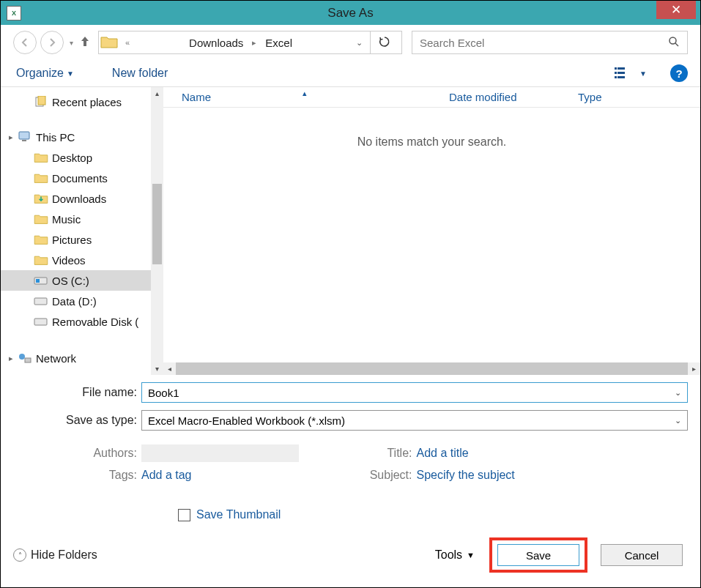  What do you see at coordinates (85, 42) in the screenshot?
I see `up-button` at bounding box center [85, 42].